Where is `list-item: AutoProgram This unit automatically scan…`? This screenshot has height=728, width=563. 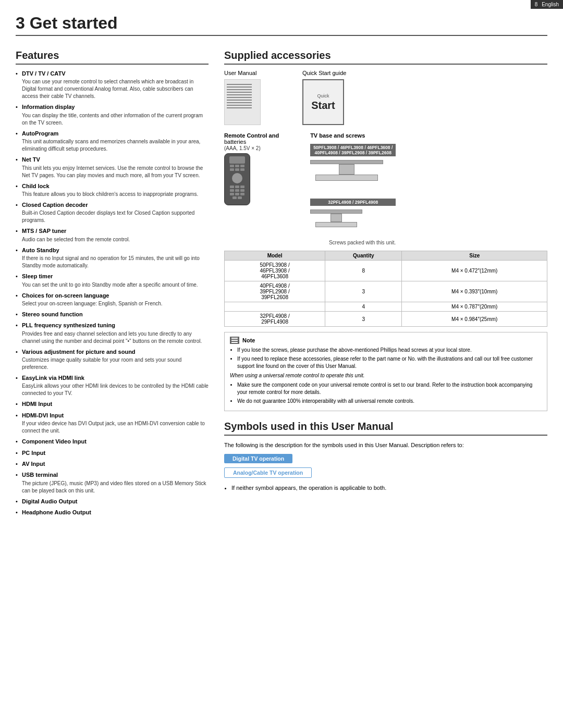
list-item: AutoProgram This unit automatically scan… is located at coordinates (112, 141).